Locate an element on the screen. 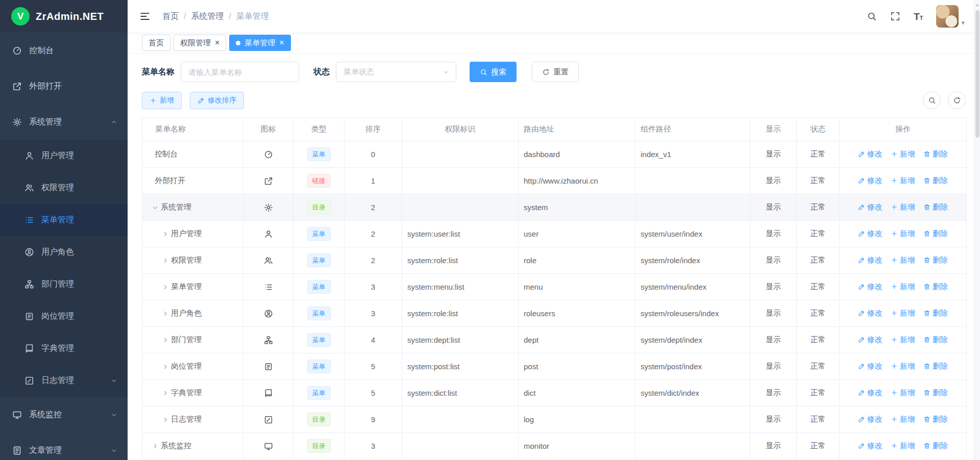  sidebar-item-article: 文章管理 is located at coordinates (64, 446).